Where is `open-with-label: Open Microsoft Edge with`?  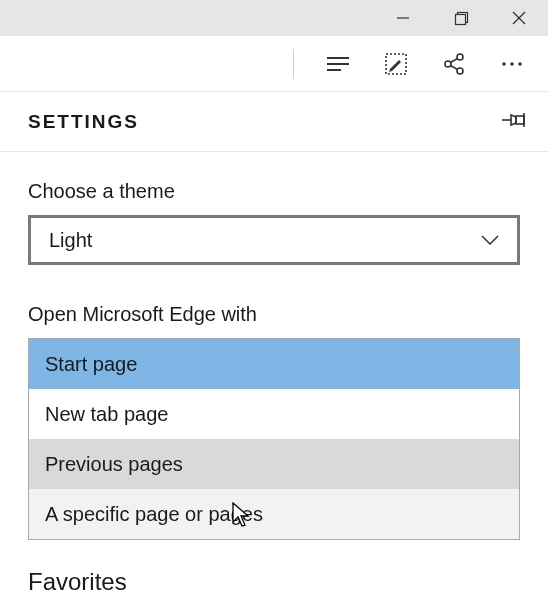 open-with-label: Open Microsoft Edge with is located at coordinates (274, 314).